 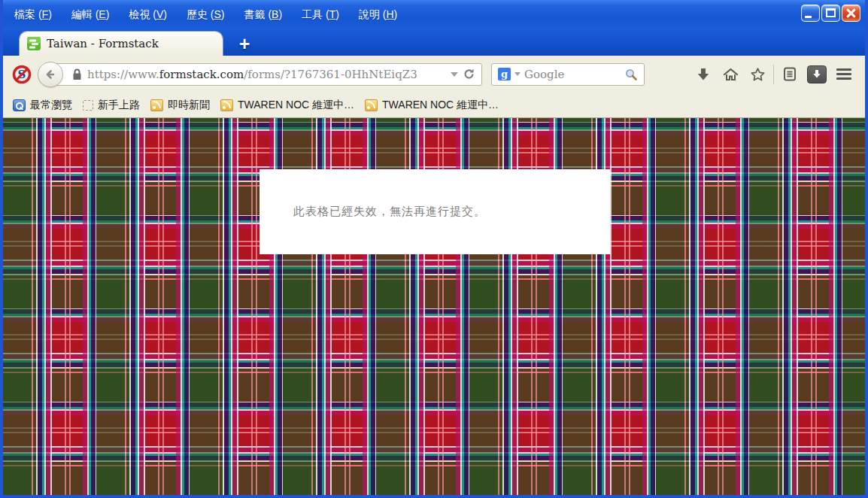 I want to click on menu-item: 工具 (T), so click(x=320, y=15).